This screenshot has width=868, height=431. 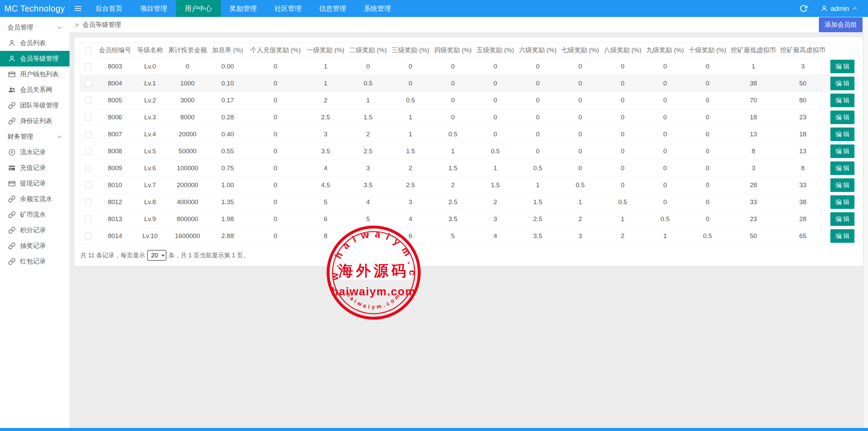 I want to click on reward-l1-cell: 3.5, so click(x=326, y=151).